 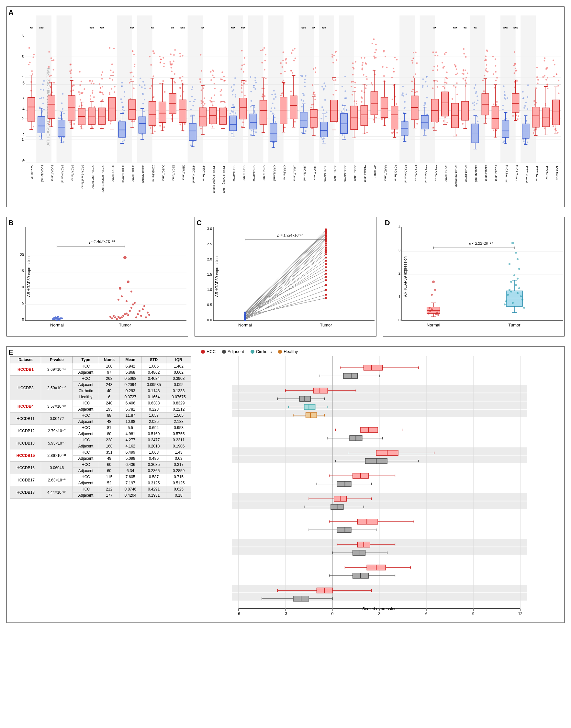 I want to click on panel-d-label: D, so click(x=387, y=223).